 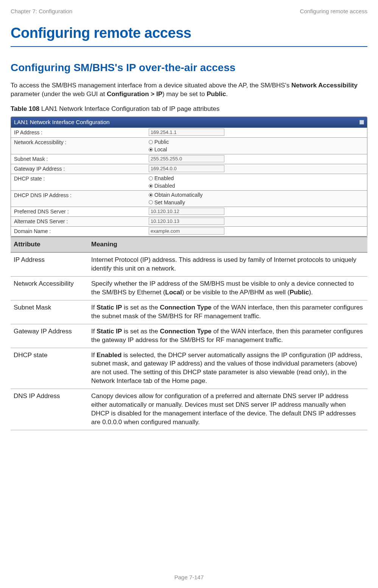 I want to click on table-row: Subnet Mask If Static IP is set as the C…, so click(x=189, y=312).